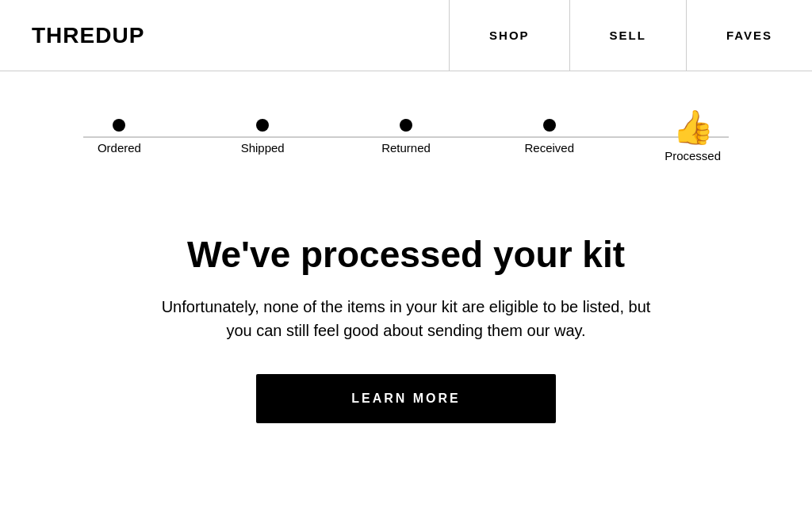  I want to click on step-dot-shipped, so click(262, 125).